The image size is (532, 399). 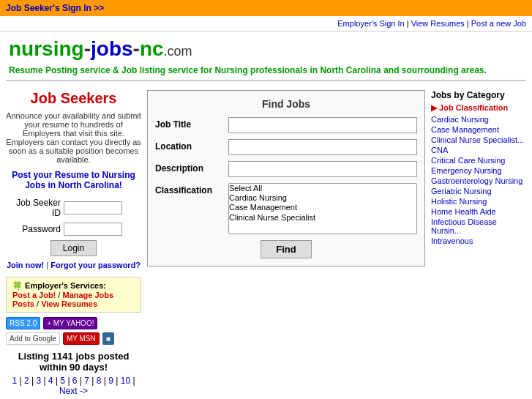 I want to click on cat-cna-link: CNA, so click(x=479, y=150).